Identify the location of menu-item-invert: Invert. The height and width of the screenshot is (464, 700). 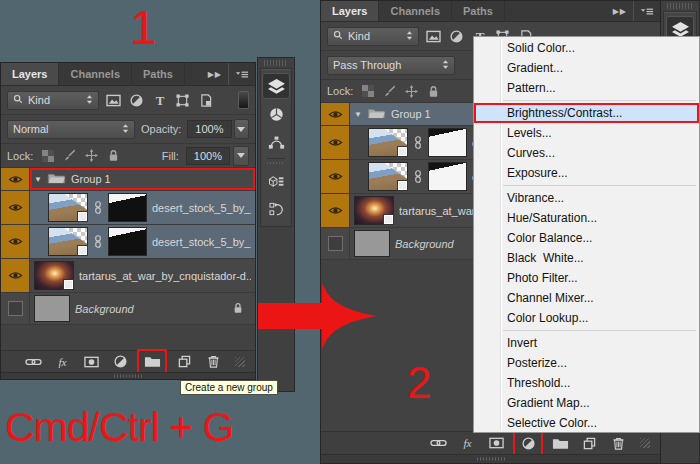
(586, 343).